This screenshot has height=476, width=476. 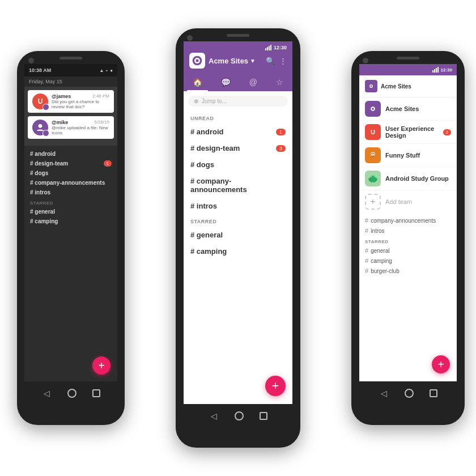 I want to click on channel-company-left: # company-announcements, so click(x=71, y=182).